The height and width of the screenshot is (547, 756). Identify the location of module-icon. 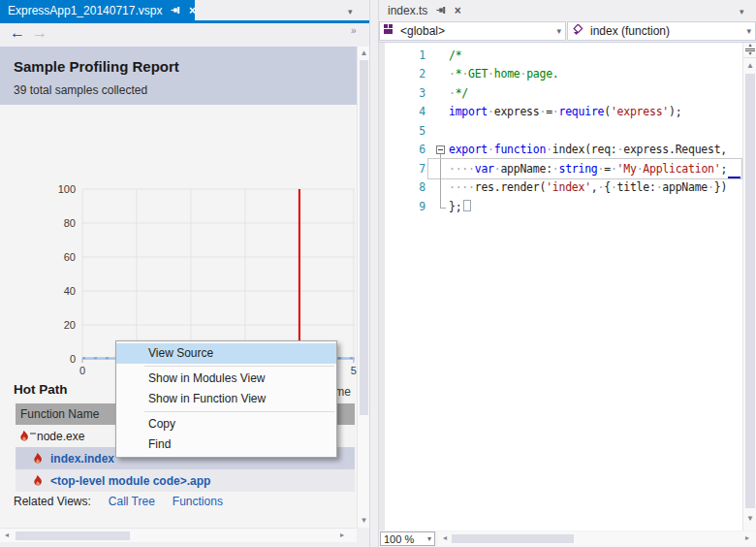
(390, 31).